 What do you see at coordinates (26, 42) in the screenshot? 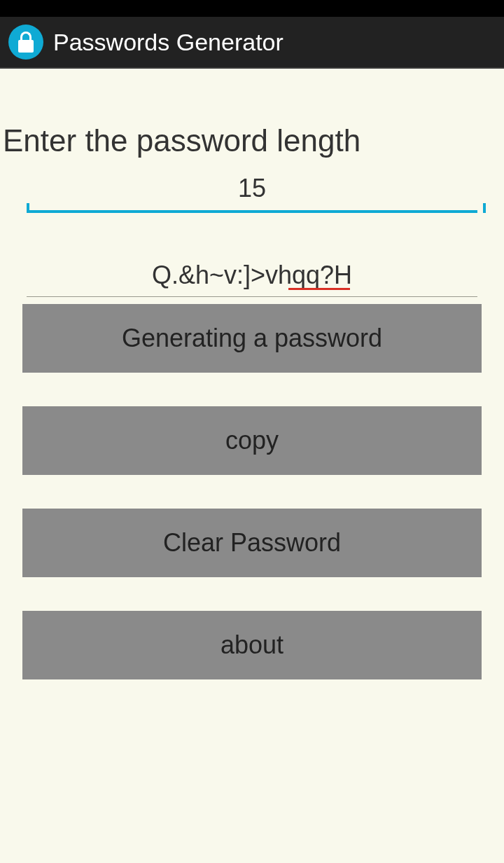
I see `lock-icon` at bounding box center [26, 42].